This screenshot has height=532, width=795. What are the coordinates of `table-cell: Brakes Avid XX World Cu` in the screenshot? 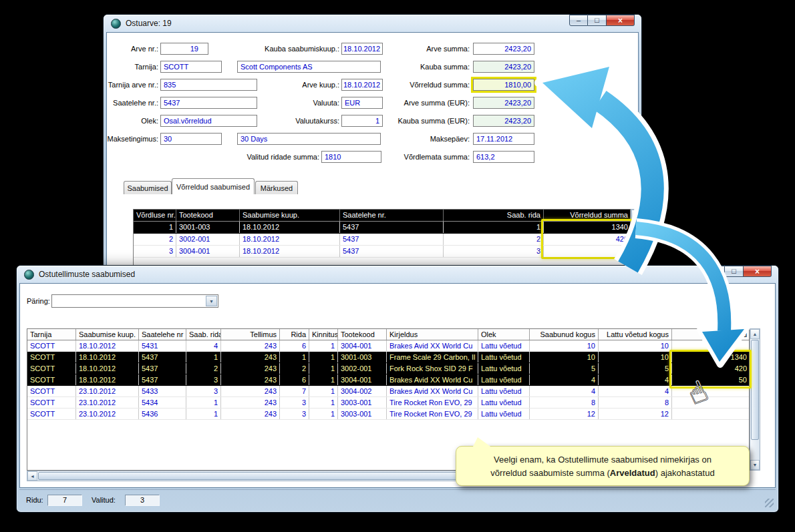 It's located at (433, 346).